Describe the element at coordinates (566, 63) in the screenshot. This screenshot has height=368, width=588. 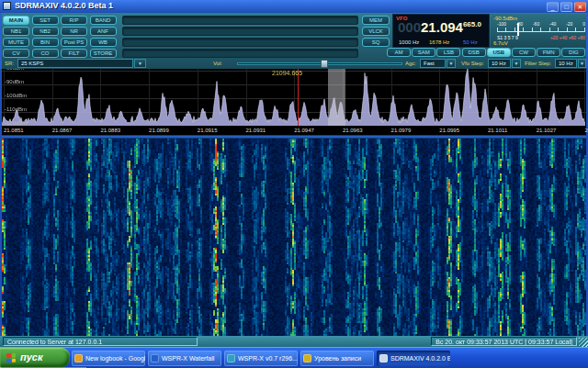
I see `filter-step-select: 10 Hz` at that location.